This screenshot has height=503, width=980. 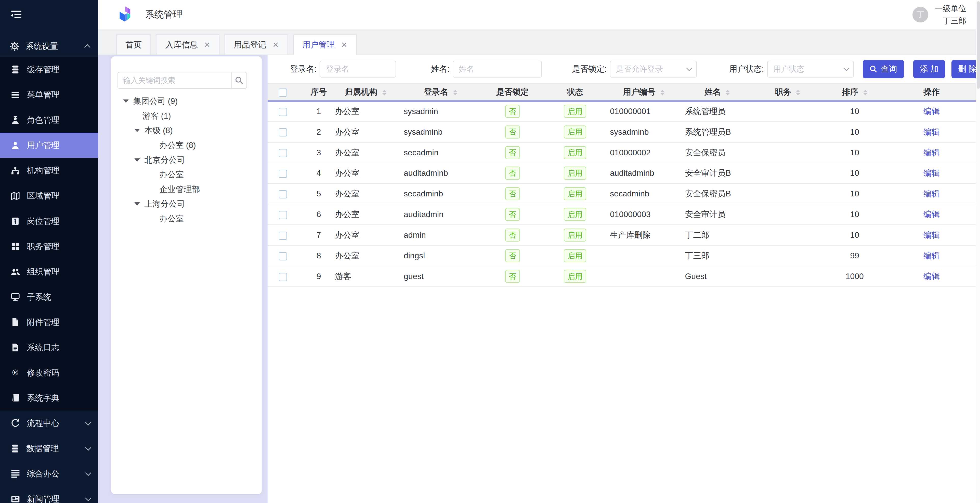 What do you see at coordinates (15, 171) in the screenshot?
I see `org-sitemap-icon` at bounding box center [15, 171].